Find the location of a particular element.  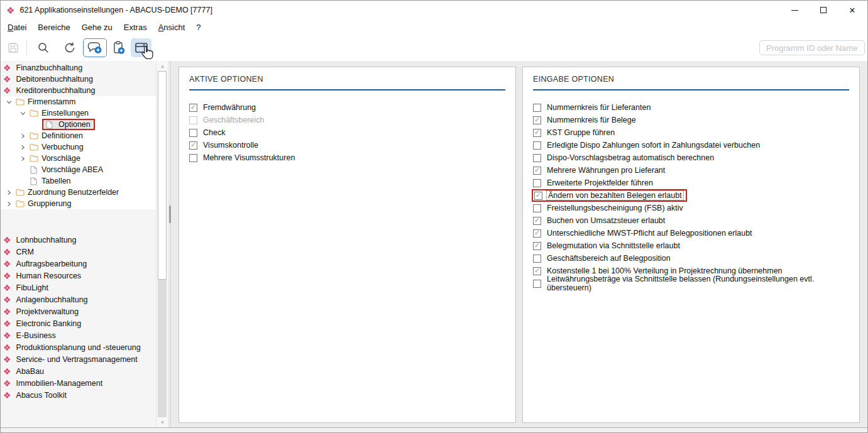

tree-item-service-und-vertragsmanagement: ❖Service- und Vertragsmanagement is located at coordinates (78, 359).